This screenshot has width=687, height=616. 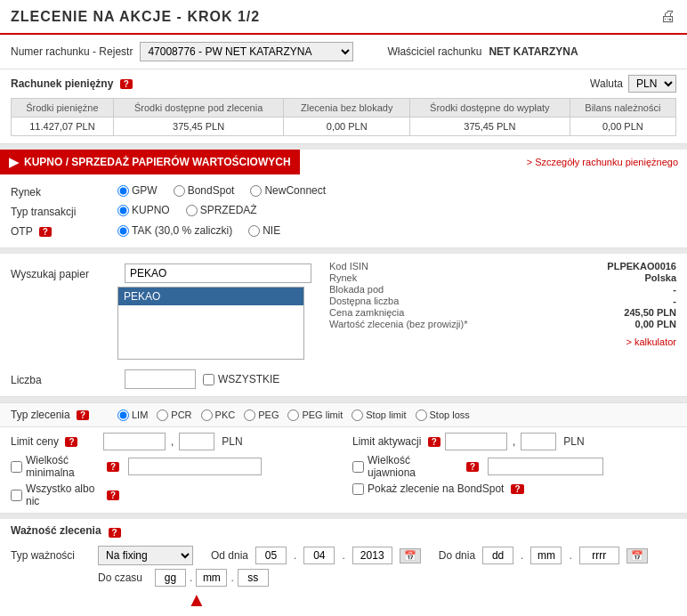 What do you see at coordinates (315, 415) in the screenshot?
I see `typ-peg-limit: PEG limit` at bounding box center [315, 415].